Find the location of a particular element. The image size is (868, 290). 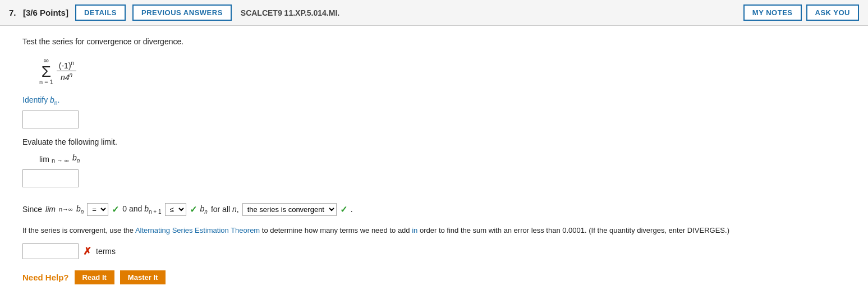

convergent-dropdown: the series is convergent the series is d… is located at coordinates (290, 210).